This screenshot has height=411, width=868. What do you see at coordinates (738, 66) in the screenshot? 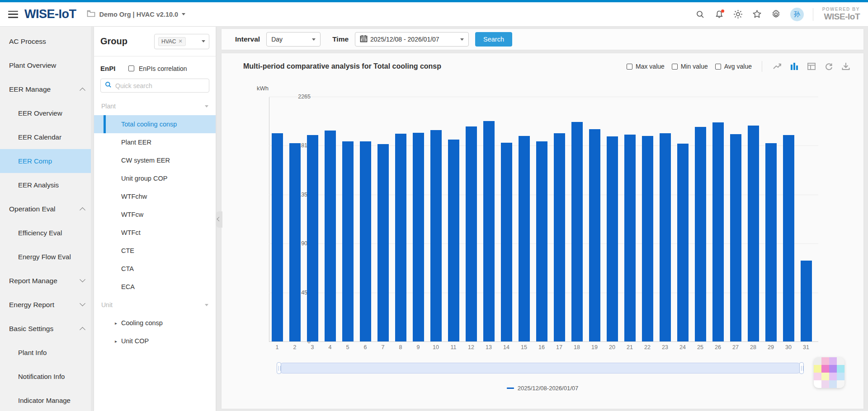
I see `checkbox-label: Avg value` at bounding box center [738, 66].